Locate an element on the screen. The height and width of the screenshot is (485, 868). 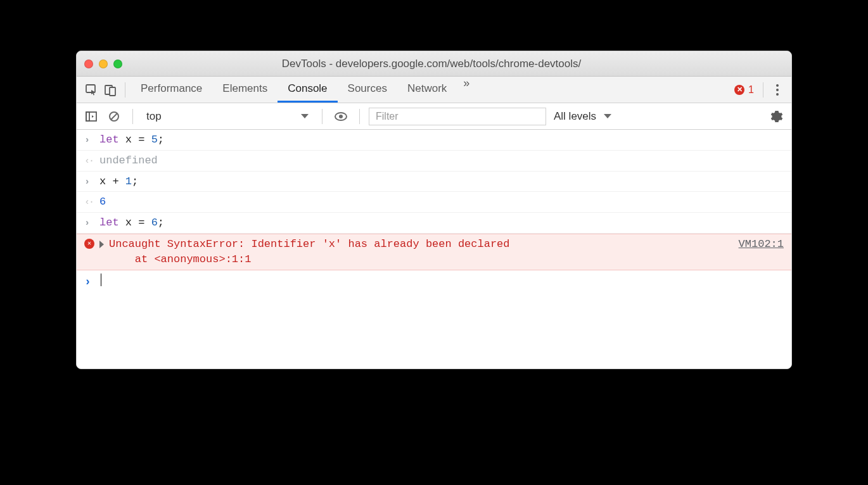
inspect-icon is located at coordinates (91, 90).